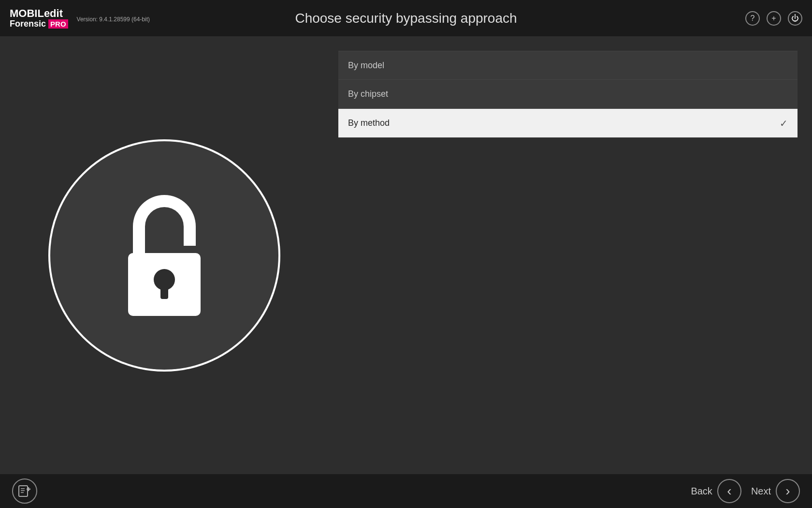 The image size is (812, 508). What do you see at coordinates (58, 24) in the screenshot?
I see `pro-badge: PRO` at bounding box center [58, 24].